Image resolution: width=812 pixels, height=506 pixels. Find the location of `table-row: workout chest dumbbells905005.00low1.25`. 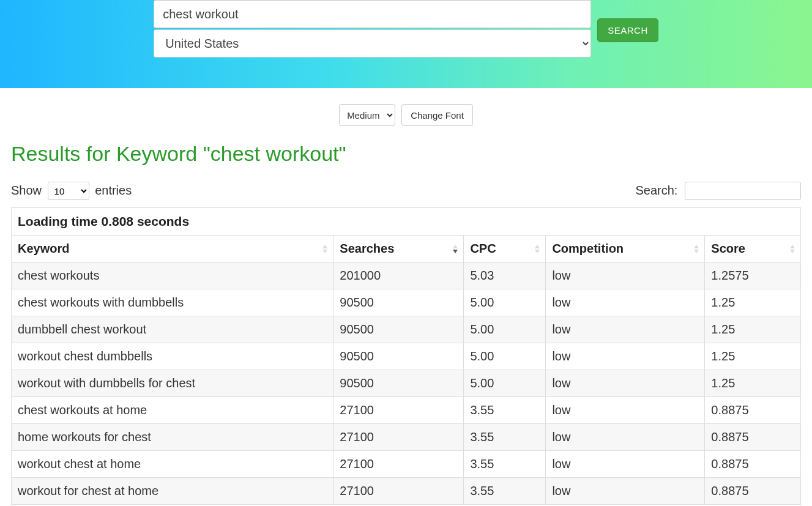

table-row: workout chest dumbbells905005.00low1.25 is located at coordinates (406, 357).